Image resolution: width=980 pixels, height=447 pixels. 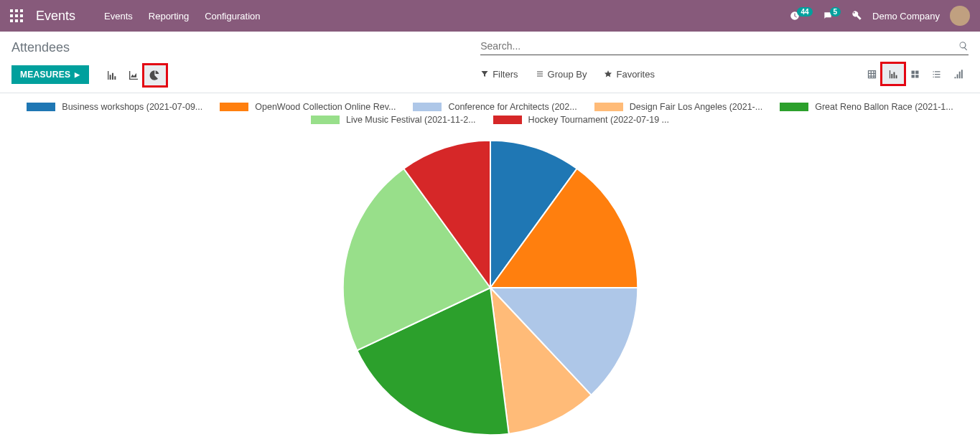 What do you see at coordinates (608, 74) in the screenshot?
I see `star-icon` at bounding box center [608, 74].